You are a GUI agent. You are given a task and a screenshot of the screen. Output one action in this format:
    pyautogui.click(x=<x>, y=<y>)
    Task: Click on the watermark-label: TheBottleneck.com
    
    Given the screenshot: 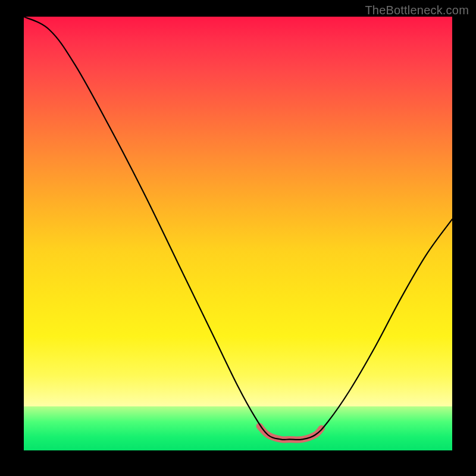 What is the action you would take?
    pyautogui.click(x=416, y=11)
    